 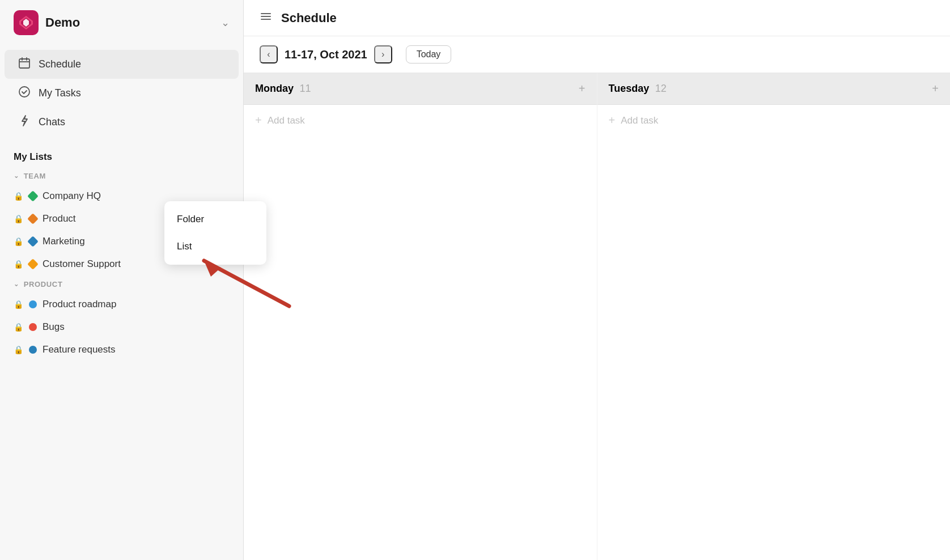 I want to click on add-task-row-tuesday: + Add task, so click(x=774, y=120).